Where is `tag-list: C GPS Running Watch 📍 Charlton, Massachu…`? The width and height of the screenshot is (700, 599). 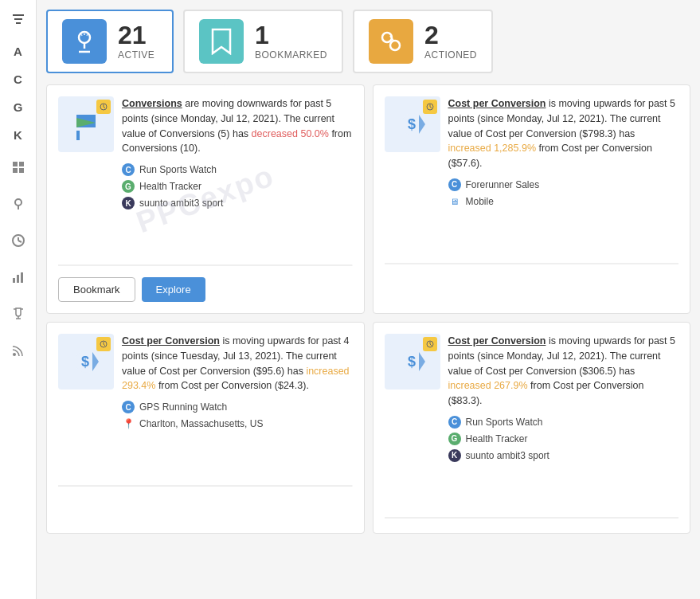 tag-list: C GPS Running Watch 📍 Charlton, Massachu… is located at coordinates (237, 416).